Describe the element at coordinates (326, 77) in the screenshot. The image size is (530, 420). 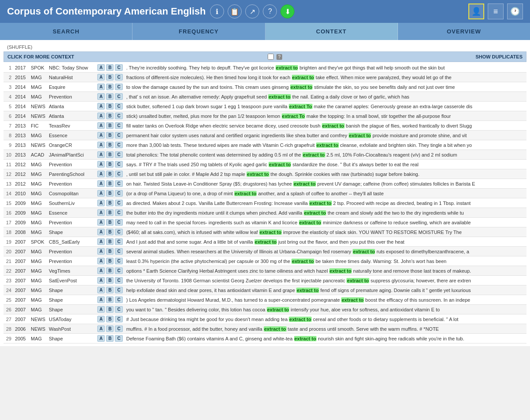
I see `row-context-text: fractions of different-size molecules). …` at that location.